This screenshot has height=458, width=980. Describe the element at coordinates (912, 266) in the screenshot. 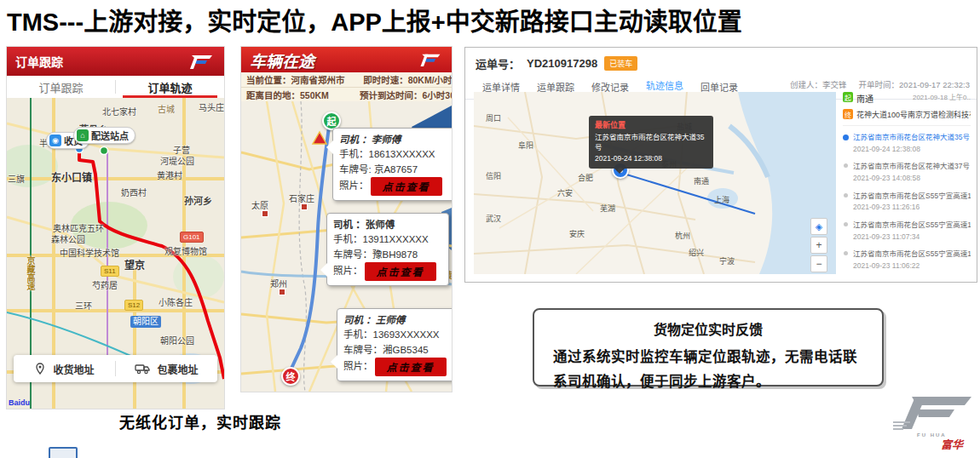

I see `track-time: 2021-09-23 11:06:22` at that location.